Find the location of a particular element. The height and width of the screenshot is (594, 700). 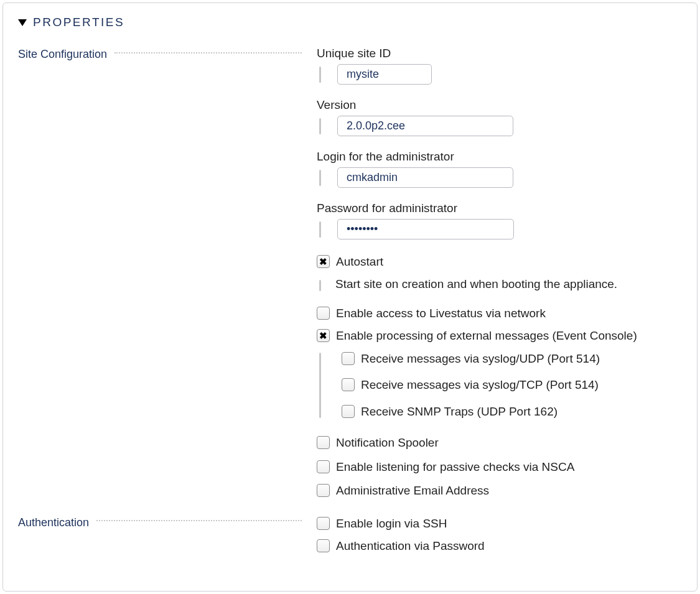

snmp-traps-row: Receive SNMP Traps (UDP Port 162) is located at coordinates (509, 412).